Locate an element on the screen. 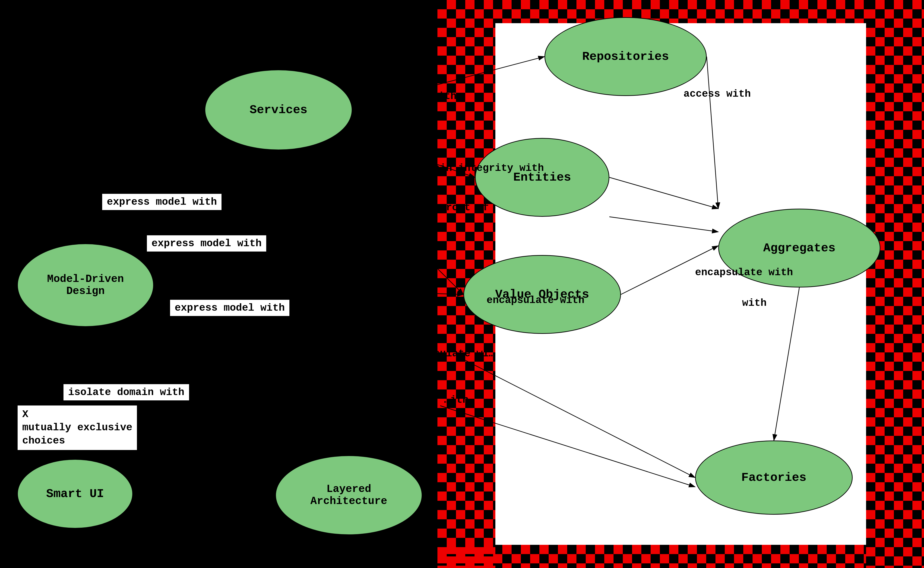 The width and height of the screenshot is (924, 568). express-model-label-1: express model with is located at coordinates (162, 202).